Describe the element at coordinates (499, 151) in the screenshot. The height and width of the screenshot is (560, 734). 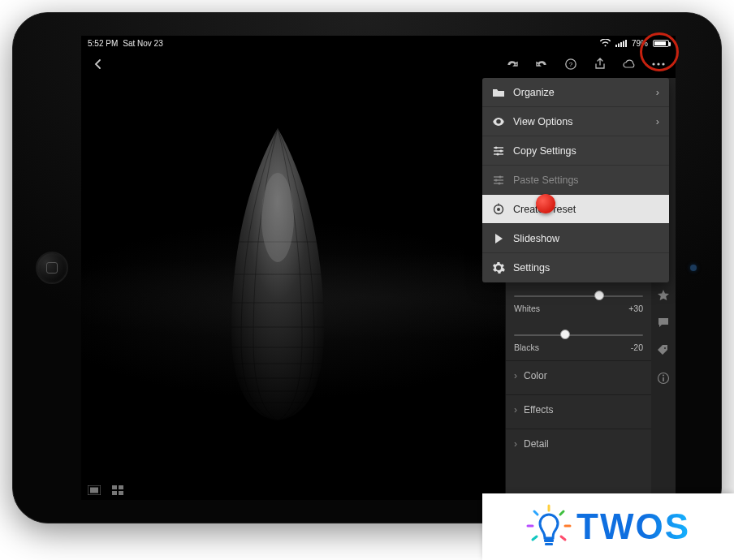
I see `copy-sliders-icon` at that location.